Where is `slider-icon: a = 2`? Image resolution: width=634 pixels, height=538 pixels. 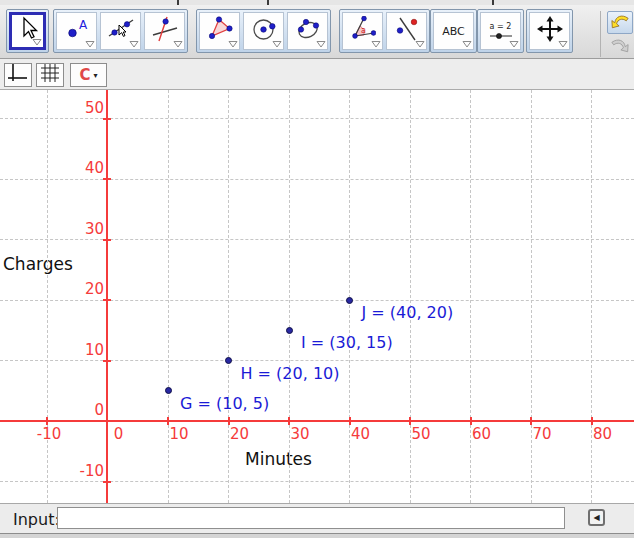
slider-icon: a = 2 is located at coordinates (501, 32).